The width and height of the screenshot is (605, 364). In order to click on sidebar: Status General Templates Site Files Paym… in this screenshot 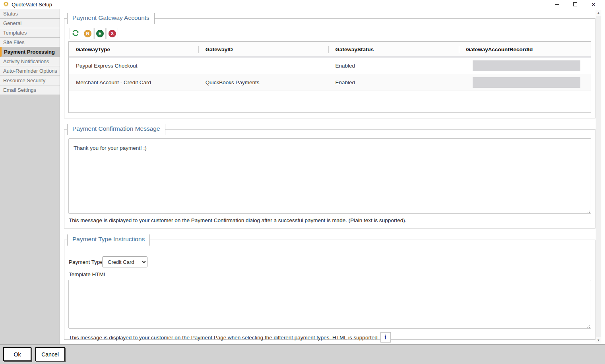, I will do `click(30, 176)`.